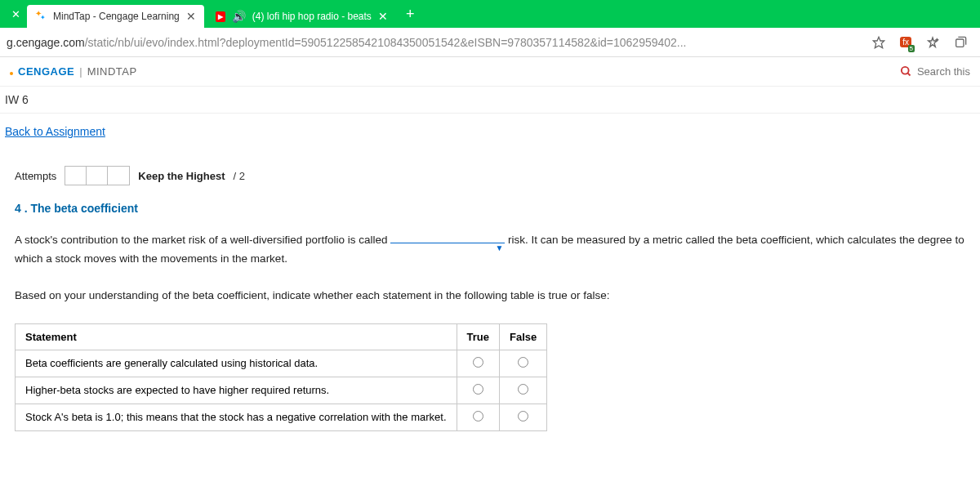 This screenshot has height=495, width=980. I want to click on search-input: Search this, so click(935, 72).